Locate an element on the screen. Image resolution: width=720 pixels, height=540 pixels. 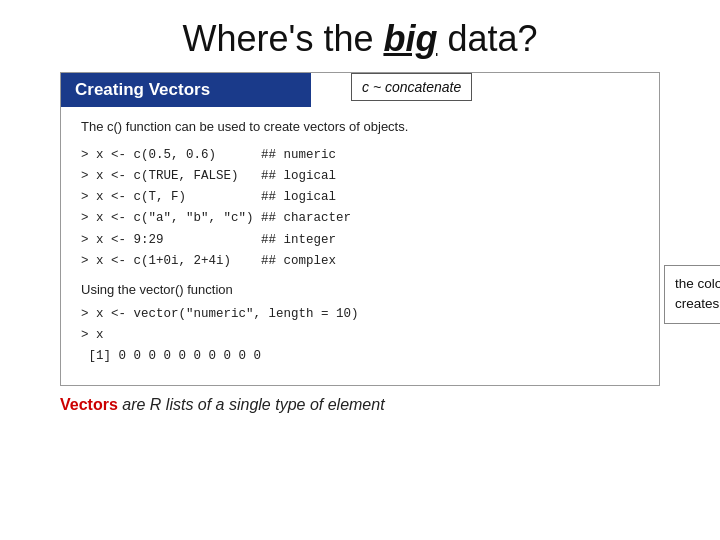
footer-text: Vectors are R lists of a single type of … is located at coordinates (360, 405).